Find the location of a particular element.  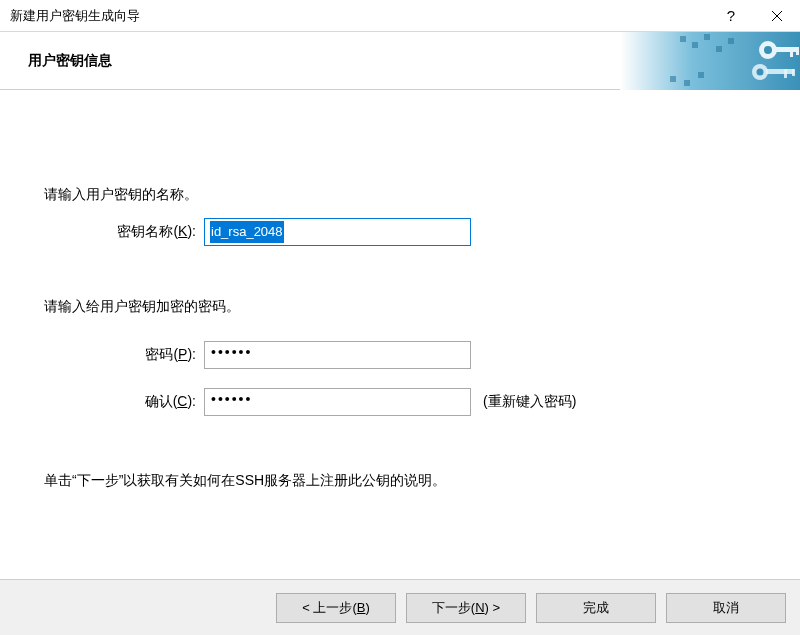

window-title: 新建用户密钥生成向导 is located at coordinates (354, 16).